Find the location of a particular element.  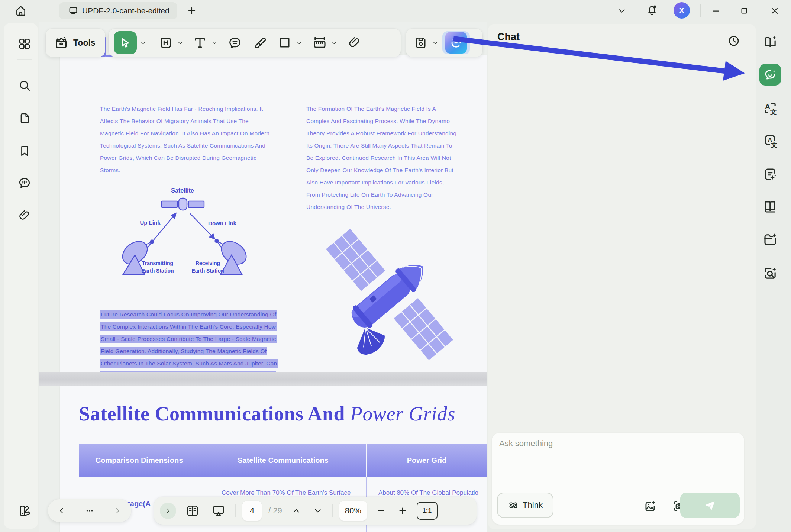

ellipsis-icon is located at coordinates (90, 511).